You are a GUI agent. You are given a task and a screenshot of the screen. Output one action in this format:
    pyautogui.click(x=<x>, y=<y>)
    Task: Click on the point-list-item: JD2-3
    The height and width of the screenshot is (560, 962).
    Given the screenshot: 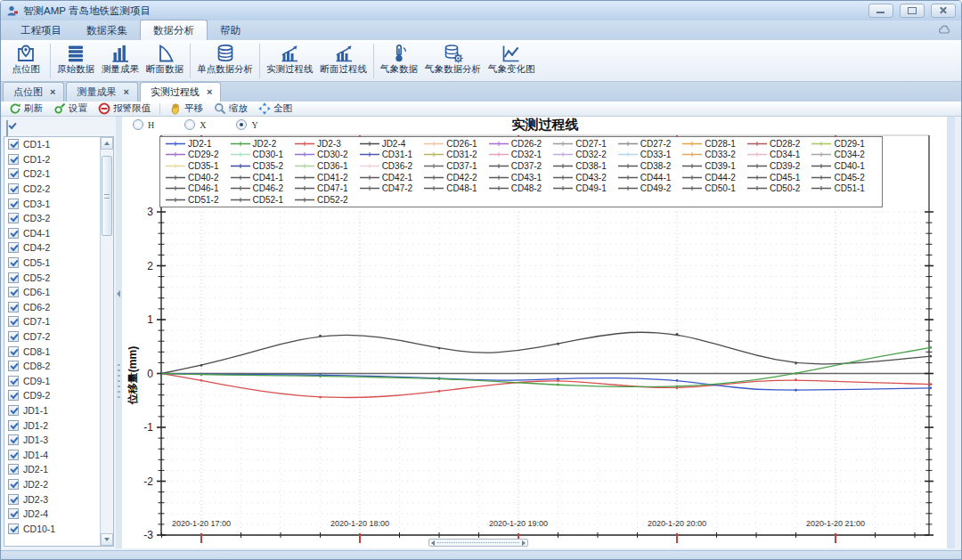 What is the action you would take?
    pyautogui.click(x=59, y=499)
    